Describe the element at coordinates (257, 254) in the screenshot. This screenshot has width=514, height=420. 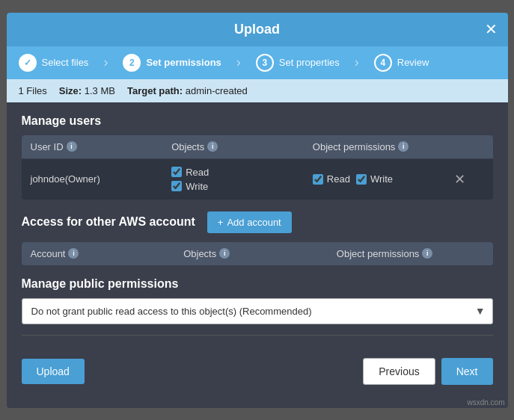
I see `aws-table: Account i Objects i Object permissions i` at that location.